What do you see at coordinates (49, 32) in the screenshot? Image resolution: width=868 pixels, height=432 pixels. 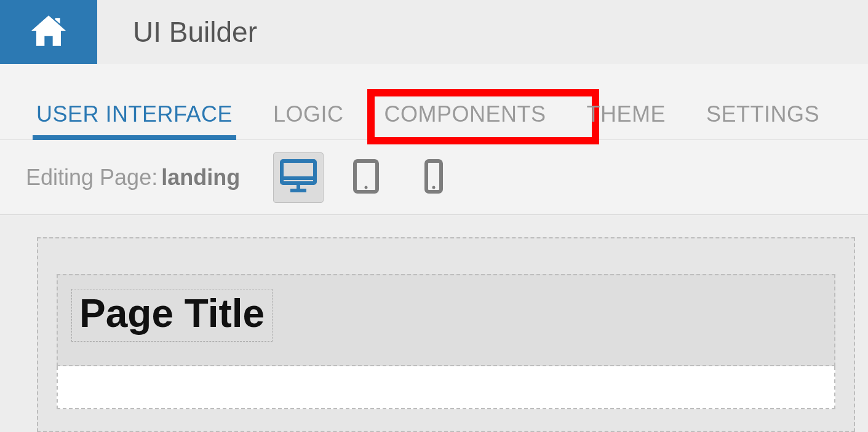 I see `home-icon` at bounding box center [49, 32].